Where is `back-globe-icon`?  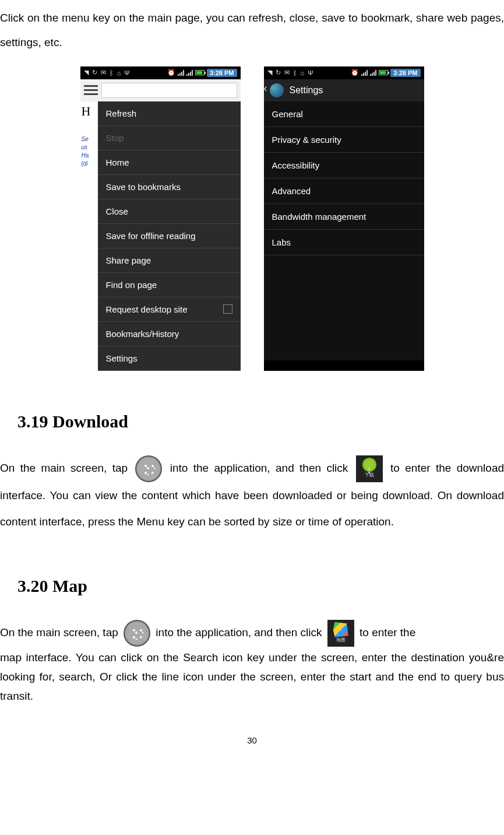
back-globe-icon is located at coordinates (277, 90).